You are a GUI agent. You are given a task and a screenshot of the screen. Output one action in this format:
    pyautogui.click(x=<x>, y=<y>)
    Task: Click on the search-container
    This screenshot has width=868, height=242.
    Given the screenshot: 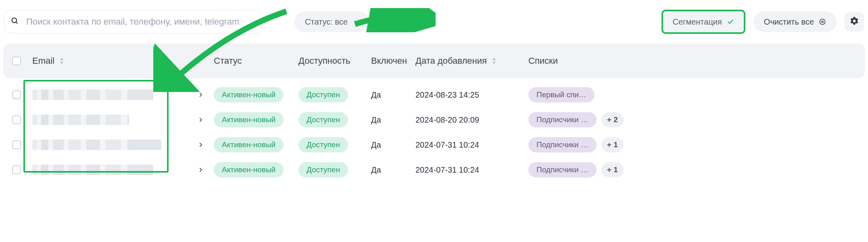 What is the action you would take?
    pyautogui.click(x=133, y=22)
    